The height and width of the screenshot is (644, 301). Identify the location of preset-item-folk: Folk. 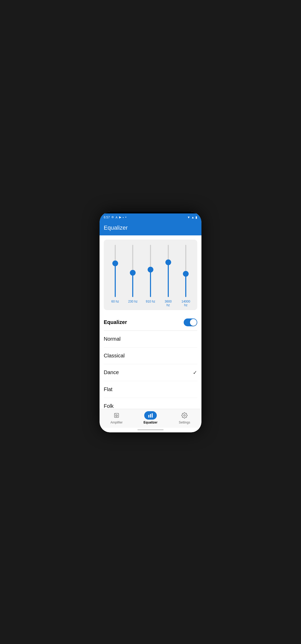
(150, 403).